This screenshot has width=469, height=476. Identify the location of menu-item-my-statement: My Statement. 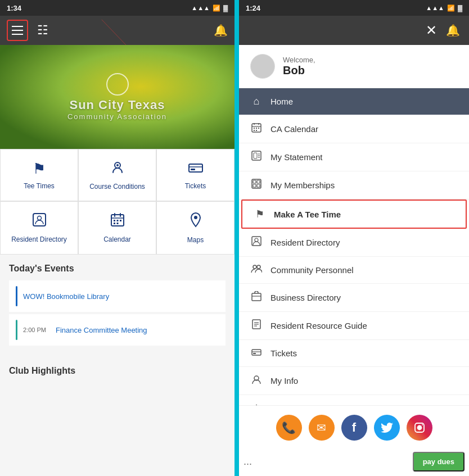
(354, 157).